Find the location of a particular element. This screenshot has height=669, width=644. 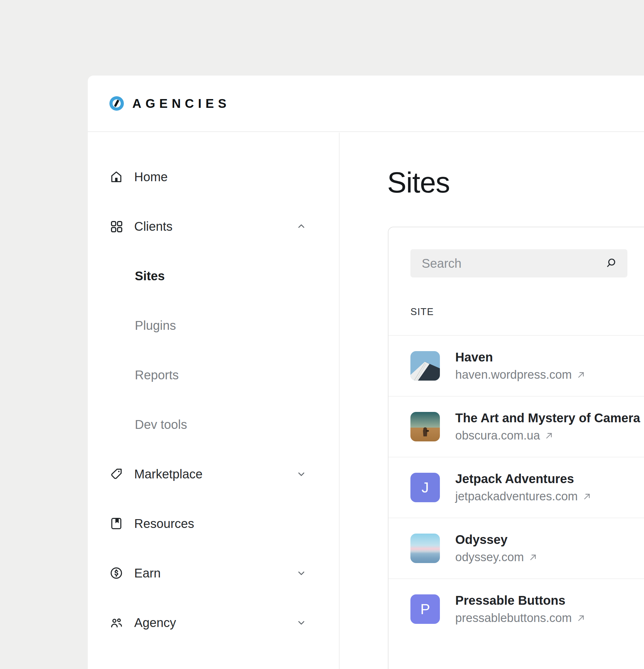

table-row: Haven haven.wordpress.com is located at coordinates (516, 366).